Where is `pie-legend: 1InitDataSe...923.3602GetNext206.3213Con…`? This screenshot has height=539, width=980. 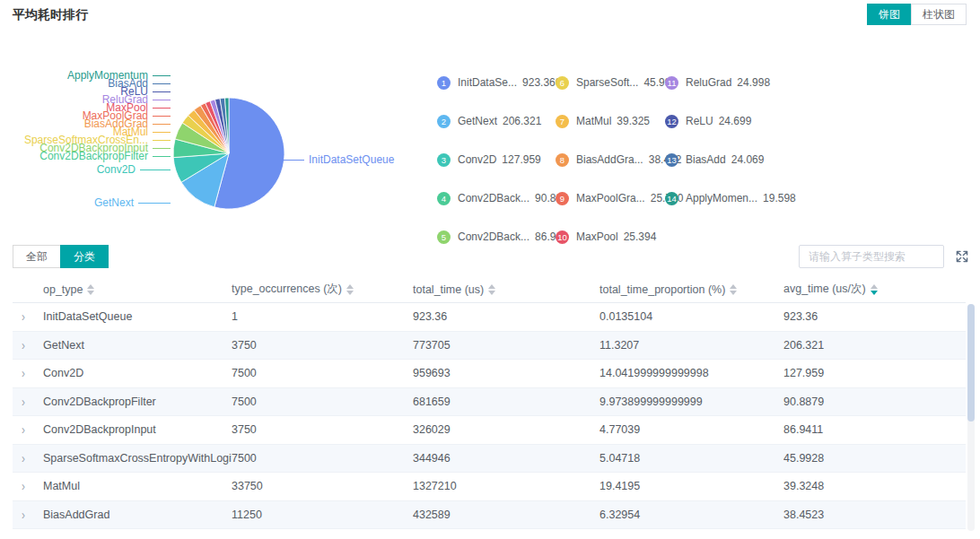
pie-legend: 1InitDataSe...923.3602GetNext206.3213Con… is located at coordinates (609, 172).